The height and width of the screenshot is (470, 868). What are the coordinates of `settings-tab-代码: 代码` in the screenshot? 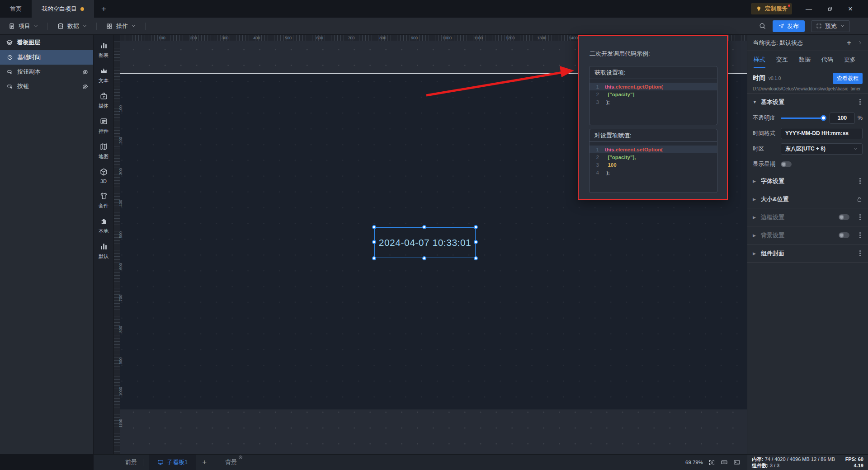 It's located at (827, 60).